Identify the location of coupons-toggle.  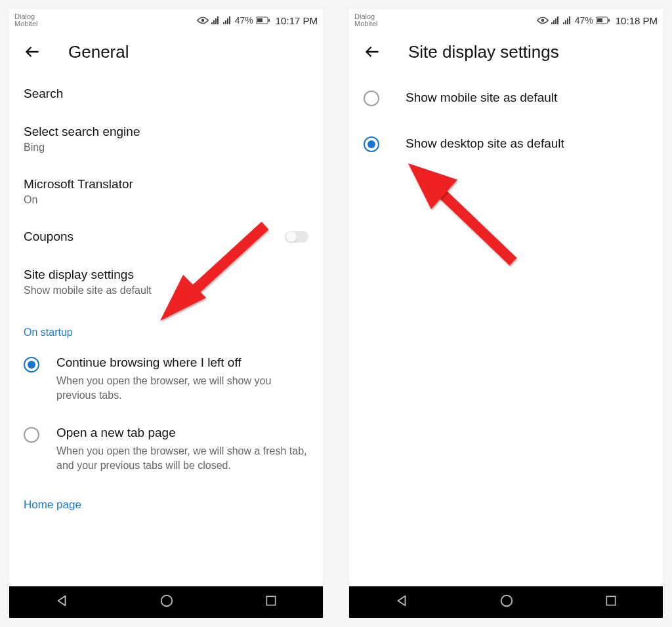
(297, 237).